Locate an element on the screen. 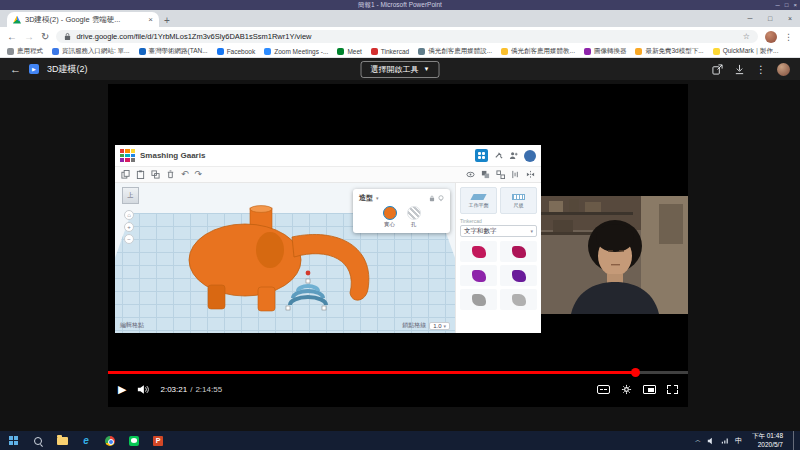 The height and width of the screenshot is (450, 800). play-button: ▶ is located at coordinates (122, 390).